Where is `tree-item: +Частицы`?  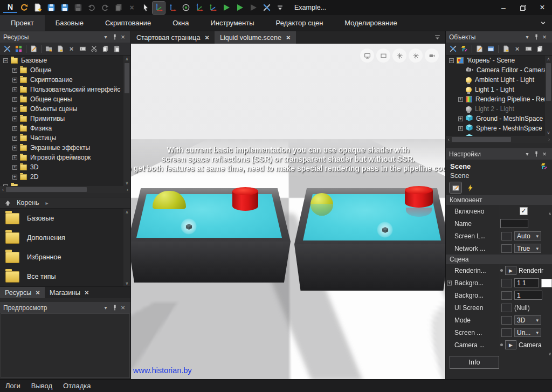 tree-item: +Частицы is located at coordinates (65, 138).